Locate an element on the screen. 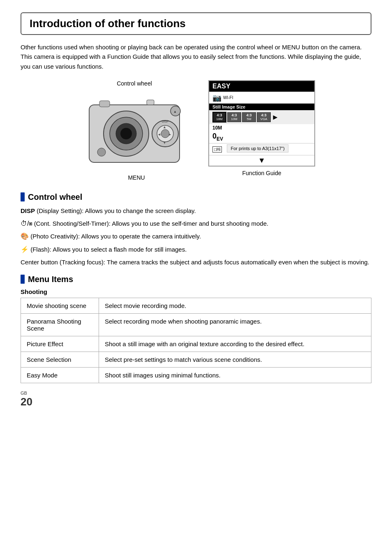  control-wheel-label: Control wheel is located at coordinates (134, 83).